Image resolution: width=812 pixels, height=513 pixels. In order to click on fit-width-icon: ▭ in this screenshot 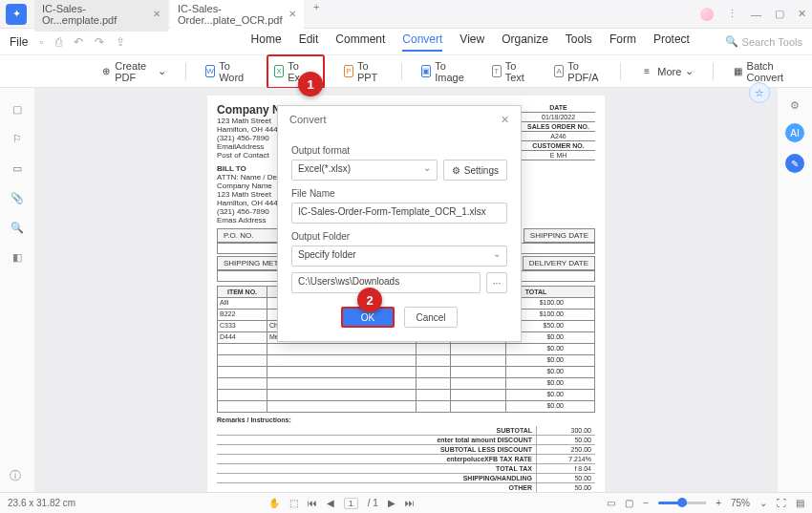, I will do `click(611, 502)`.